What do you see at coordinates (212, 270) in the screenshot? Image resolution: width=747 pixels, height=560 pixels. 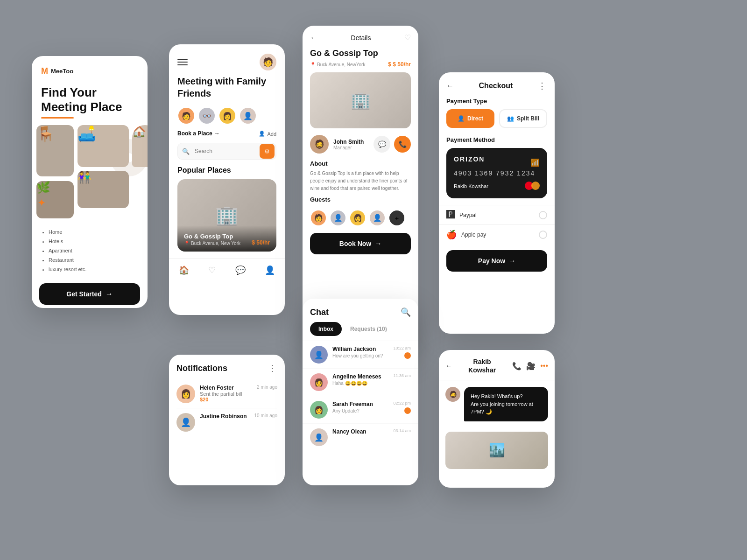 I see `nav-favorites: ♡` at bounding box center [212, 270].